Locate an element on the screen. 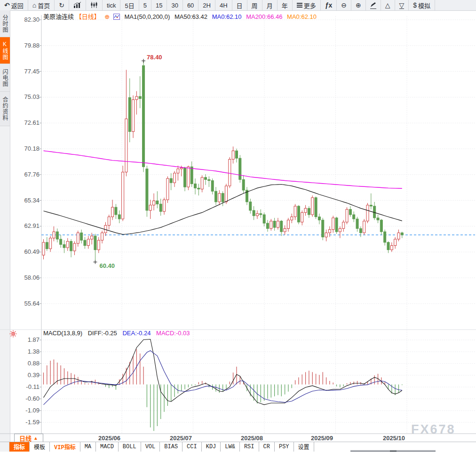 This screenshot has height=452, width=476. interval-2h-label: 2H is located at coordinates (207, 6).